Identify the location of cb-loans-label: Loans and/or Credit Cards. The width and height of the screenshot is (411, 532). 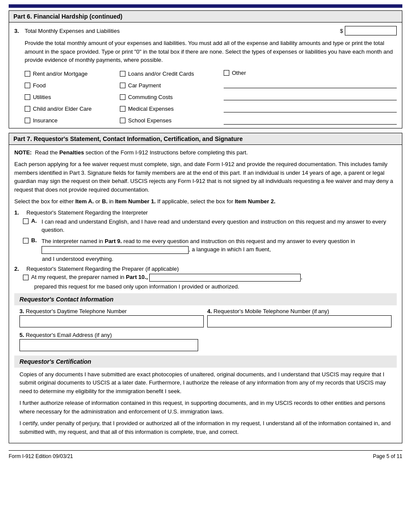
(161, 74).